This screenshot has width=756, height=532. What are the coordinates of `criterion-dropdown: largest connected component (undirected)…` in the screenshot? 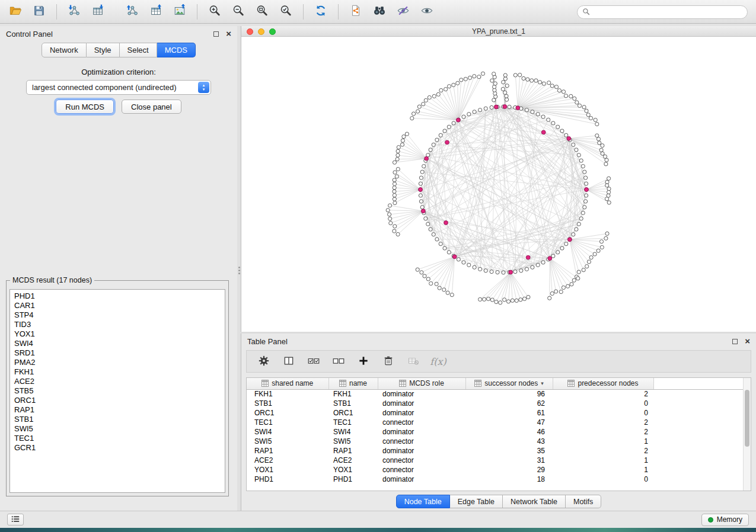 It's located at (119, 88).